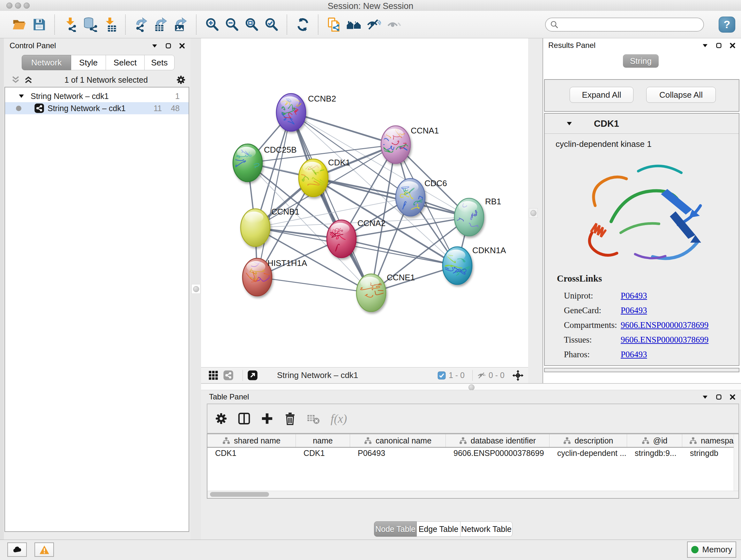 This screenshot has height=560, width=741. I want to click on tab-node-table: Node Table, so click(395, 529).